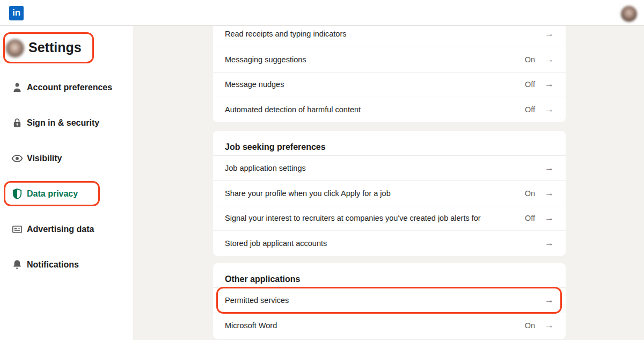 The width and height of the screenshot is (644, 347). Describe the element at coordinates (390, 168) in the screenshot. I see `setting-row-job-application-settings: Job application settings →` at that location.